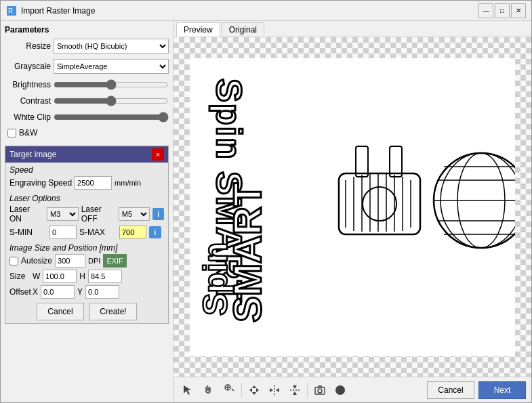 The width and height of the screenshot is (532, 403). What do you see at coordinates (111, 46) in the screenshot?
I see `resize-select: Smooth (HQ Bicubic)` at bounding box center [111, 46].